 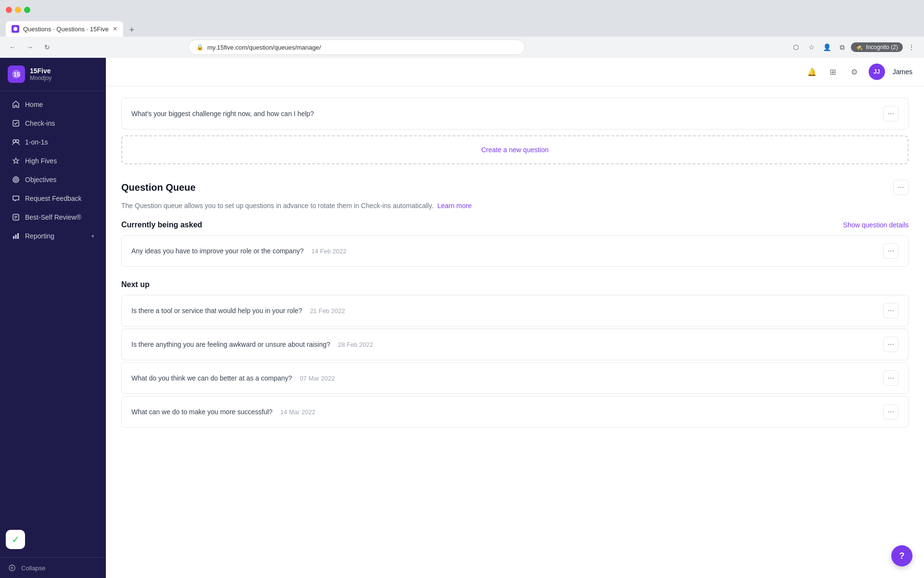 I want to click on new-tab-button: +, so click(x=132, y=30).